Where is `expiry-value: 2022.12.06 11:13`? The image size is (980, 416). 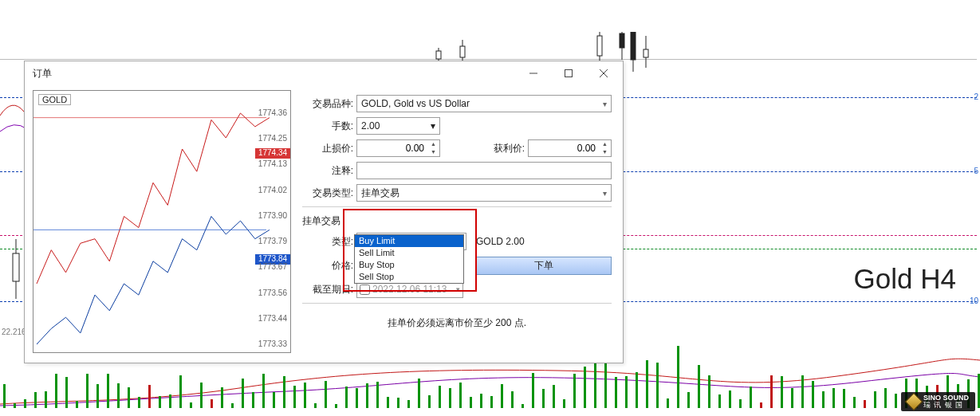 expiry-value: 2022.12.06 11:13 is located at coordinates (410, 289).